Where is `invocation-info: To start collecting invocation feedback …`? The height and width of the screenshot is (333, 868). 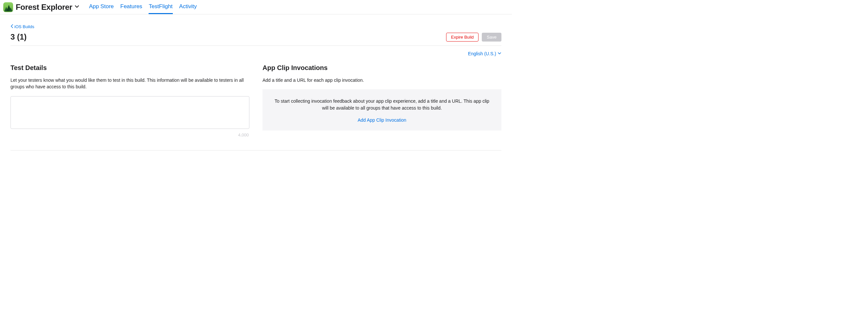 invocation-info: To start collecting invocation feedback … is located at coordinates (382, 104).